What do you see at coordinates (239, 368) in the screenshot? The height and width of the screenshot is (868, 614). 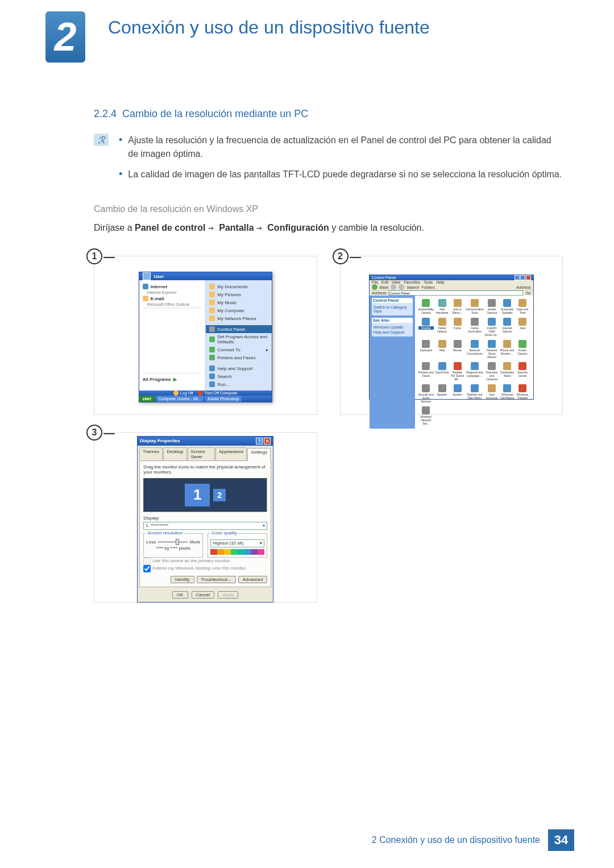 I see `start-item: Help and Support` at bounding box center [239, 368].